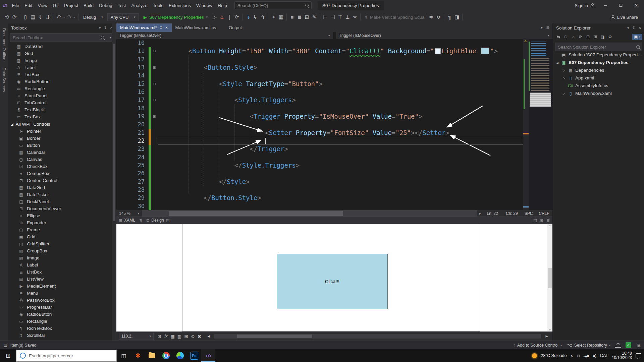  Describe the element at coordinates (8, 356) in the screenshot. I see `start-button: ⊞` at that location.